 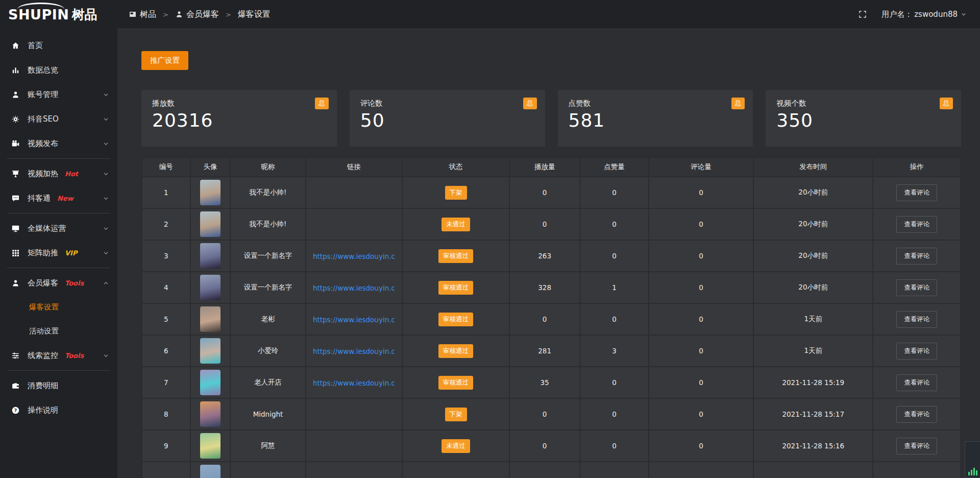 I want to click on cell-id: 1, so click(x=166, y=193).